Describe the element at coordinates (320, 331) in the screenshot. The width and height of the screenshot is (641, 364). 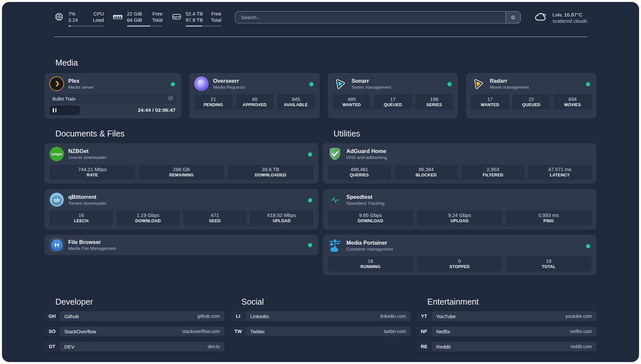
I see `link-twitter: TW Twitter twitter.com` at that location.